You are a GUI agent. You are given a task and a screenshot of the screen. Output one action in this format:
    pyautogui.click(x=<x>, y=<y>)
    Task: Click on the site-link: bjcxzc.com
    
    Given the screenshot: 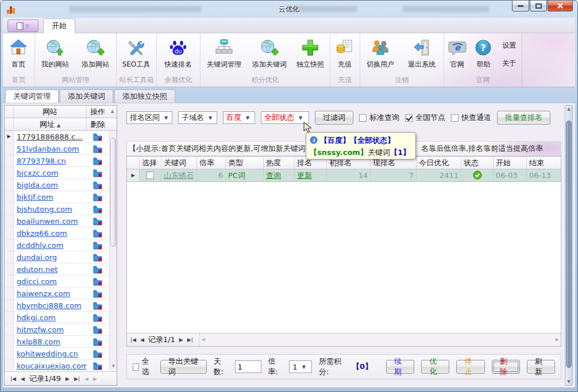 What is the action you would take?
    pyautogui.click(x=51, y=173)
    